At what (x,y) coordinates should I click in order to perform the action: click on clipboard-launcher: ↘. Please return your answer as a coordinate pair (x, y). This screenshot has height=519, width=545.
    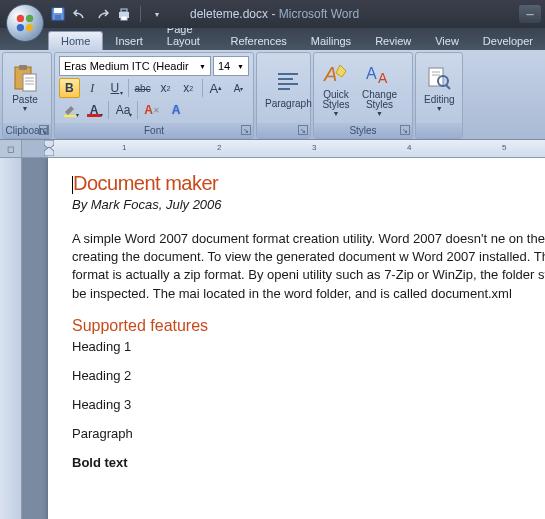
    Looking at the image, I should click on (44, 130).